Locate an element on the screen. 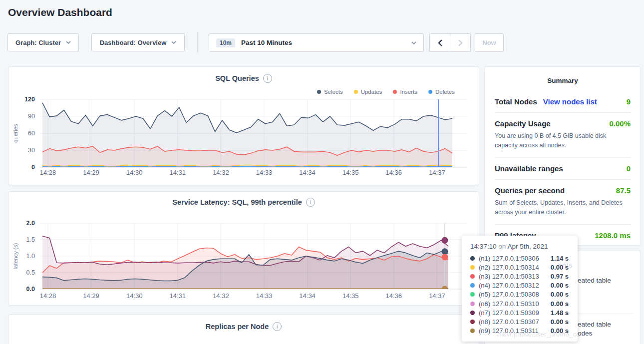  svg-text: 30 is located at coordinates (31, 150).